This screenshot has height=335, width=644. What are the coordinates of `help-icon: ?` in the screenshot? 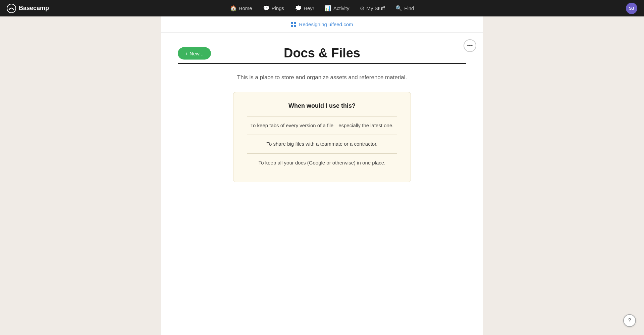 It's located at (630, 321).